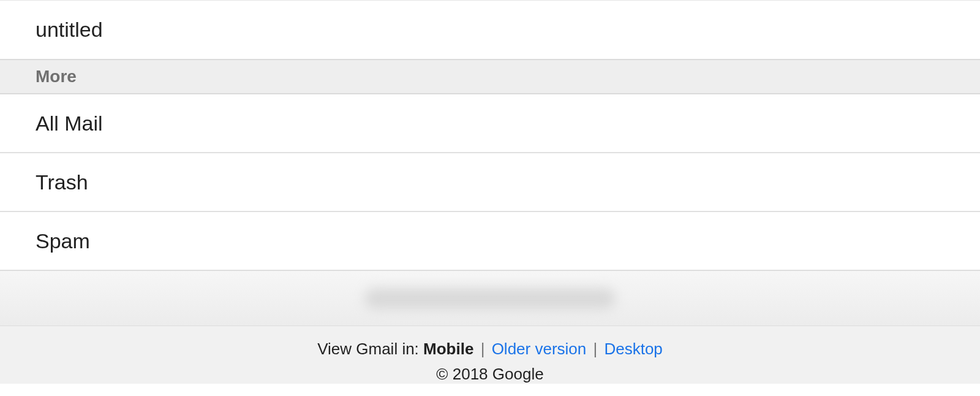 Image resolution: width=980 pixels, height=396 pixels. What do you see at coordinates (62, 183) in the screenshot?
I see `folder-label: Trash` at bounding box center [62, 183].